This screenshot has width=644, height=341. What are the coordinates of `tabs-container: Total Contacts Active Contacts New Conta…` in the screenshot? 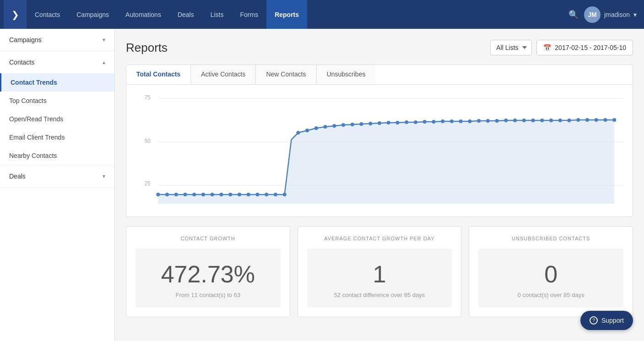 It's located at (379, 74).